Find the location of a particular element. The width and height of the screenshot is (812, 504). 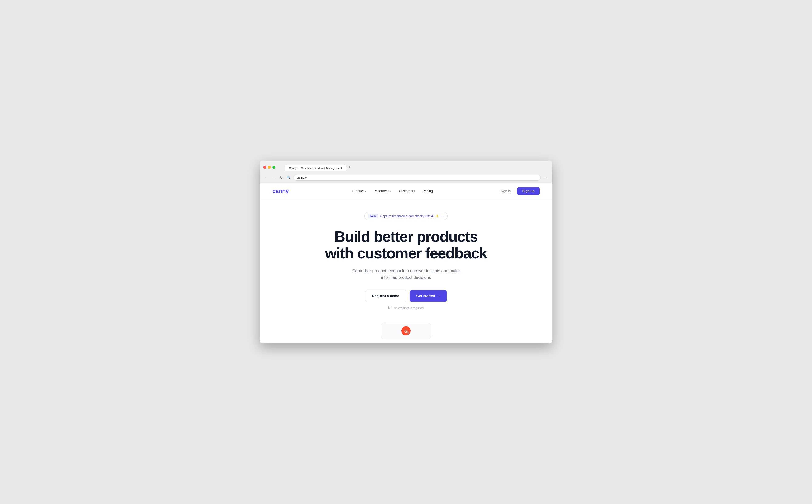

website-content: canny Product ▾ Resources ▾ Customers Pr… is located at coordinates (406, 263).